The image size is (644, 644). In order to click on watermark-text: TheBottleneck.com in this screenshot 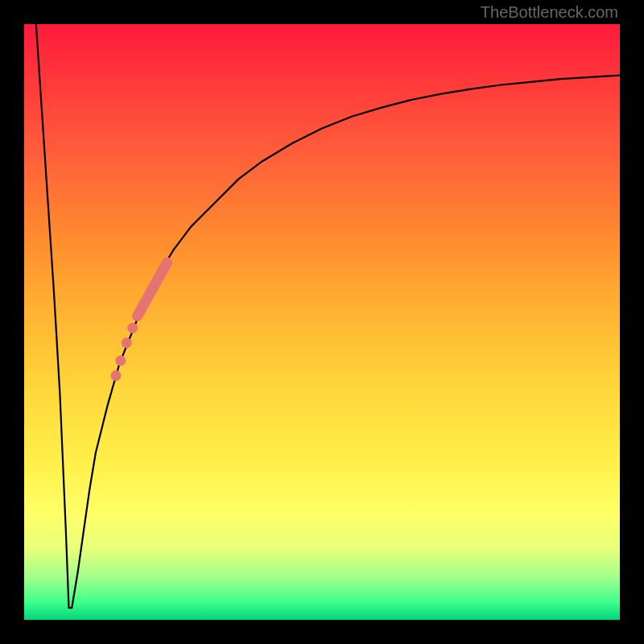, I will do `click(549, 13)`.